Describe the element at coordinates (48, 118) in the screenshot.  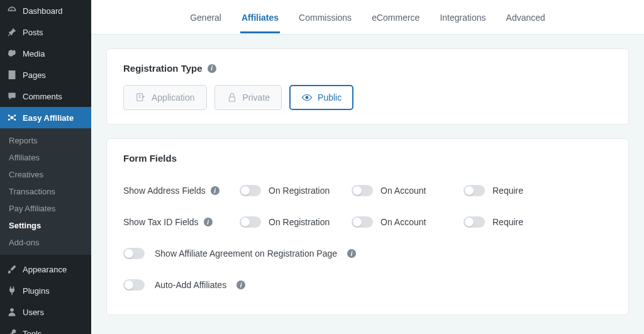
I see `sidebar-label: Easy Affiliate` at that location.